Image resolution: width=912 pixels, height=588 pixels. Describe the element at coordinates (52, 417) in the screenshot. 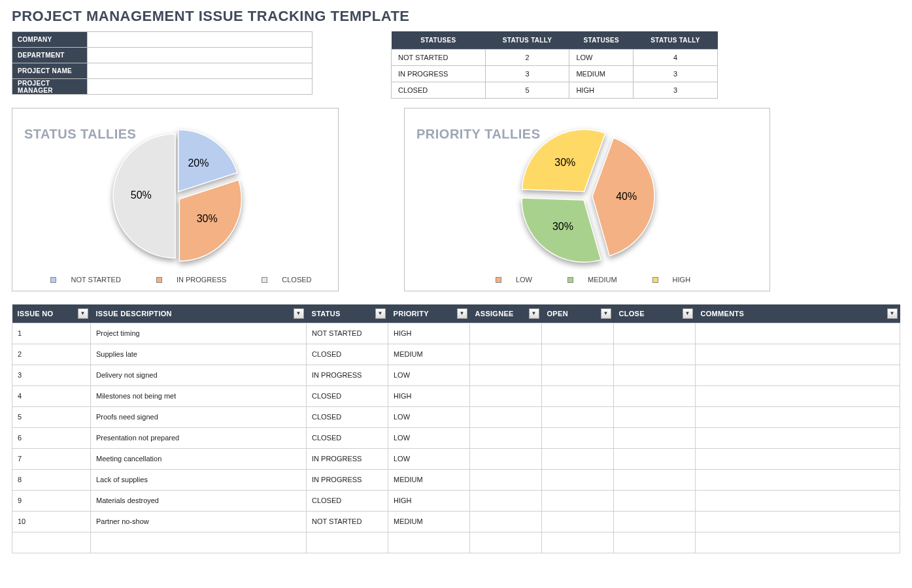

I see `cell-no: 5` at that location.